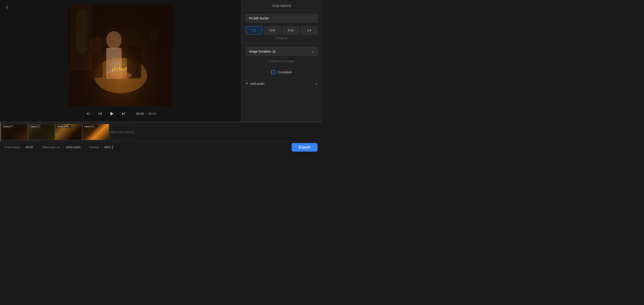 The height and width of the screenshot is (305, 644). What do you see at coordinates (282, 38) in the screenshot?
I see `instagram-label: Instagram` at bounding box center [282, 38].